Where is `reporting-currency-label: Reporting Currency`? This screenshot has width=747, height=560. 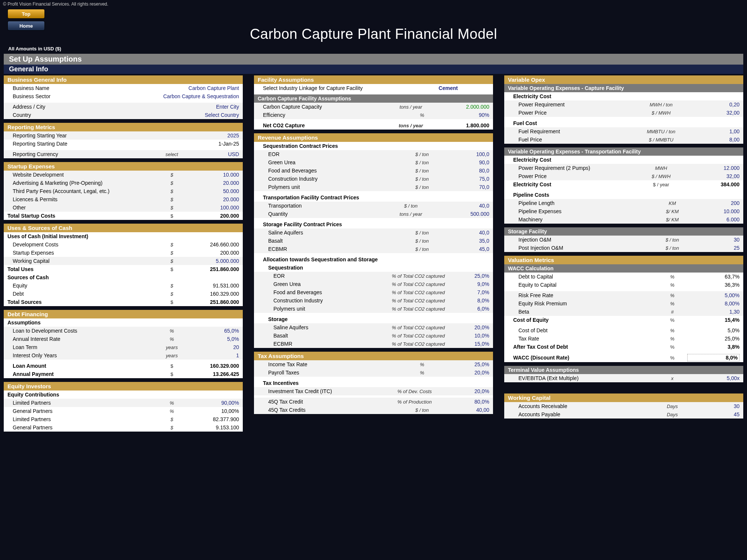
reporting-currency-label: Reporting Currency is located at coordinates (82, 154).